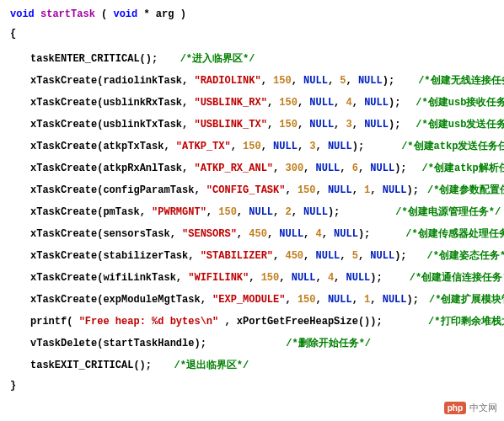  What do you see at coordinates (148, 81) in the screenshot?
I see `task-fn: radiolinkTask,` at bounding box center [148, 81].